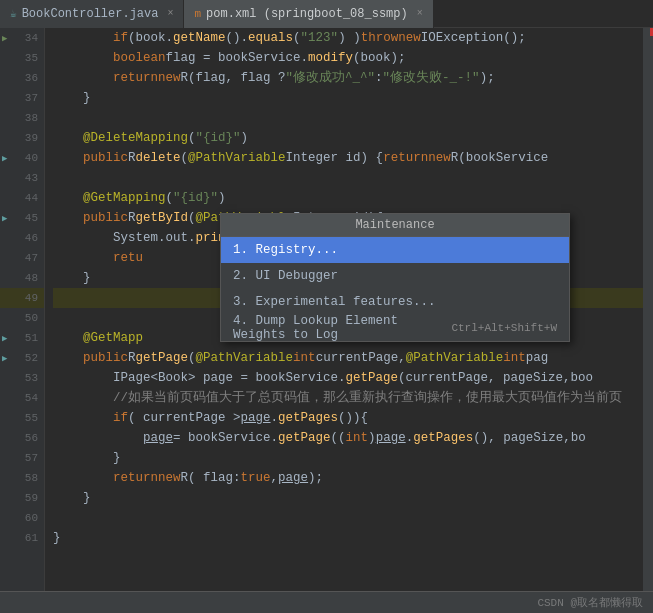 The image size is (653, 613). Describe the element at coordinates (22, 138) in the screenshot. I see `gutter-line-39: 39` at that location.